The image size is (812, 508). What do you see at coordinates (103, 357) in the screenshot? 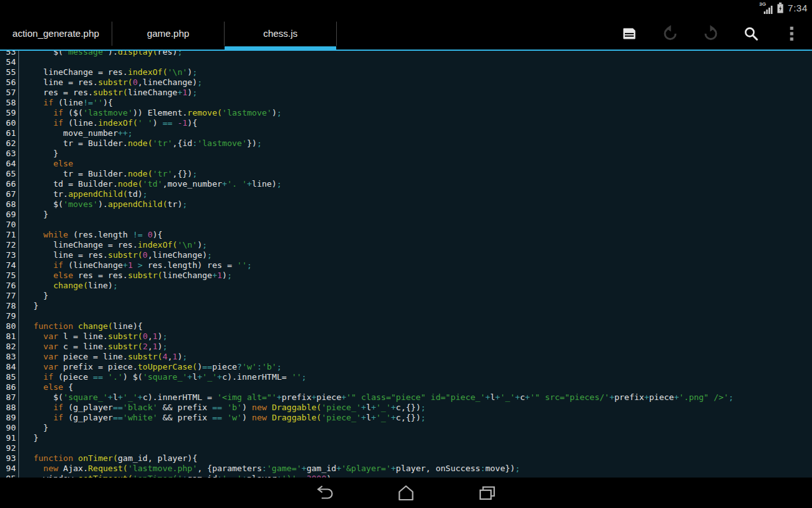
I see `line-content: var piece = line.substr(4,1);` at bounding box center [103, 357].